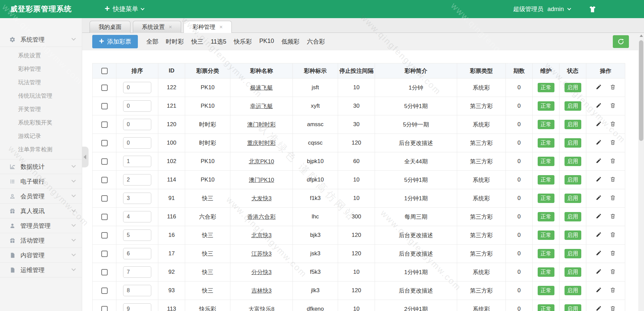 The height and width of the screenshot is (311, 644). Describe the element at coordinates (115, 42) in the screenshot. I see `add-lottery-button: 添加彩票` at that location.